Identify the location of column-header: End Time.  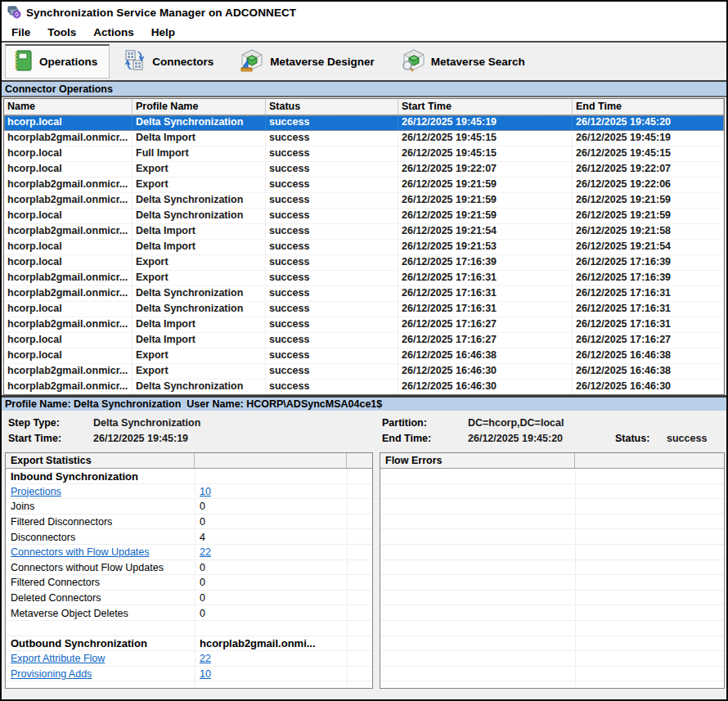
(648, 106).